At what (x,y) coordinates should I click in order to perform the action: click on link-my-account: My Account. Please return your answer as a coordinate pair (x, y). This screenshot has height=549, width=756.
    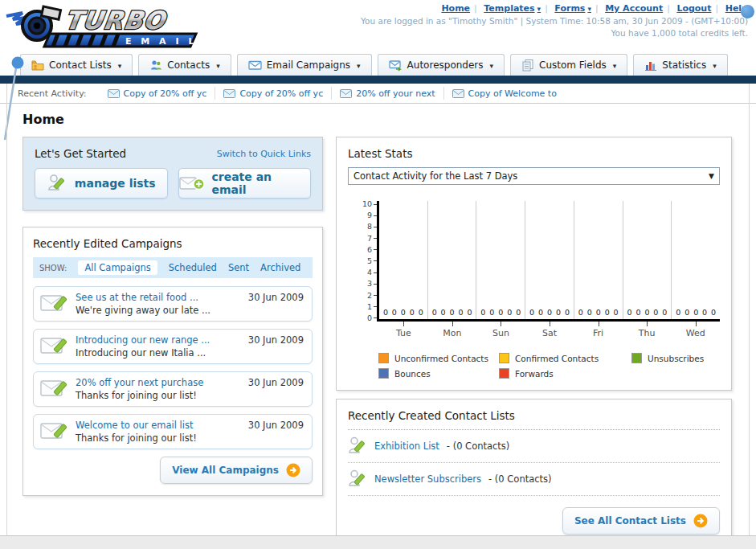
    Looking at the image, I should click on (634, 8).